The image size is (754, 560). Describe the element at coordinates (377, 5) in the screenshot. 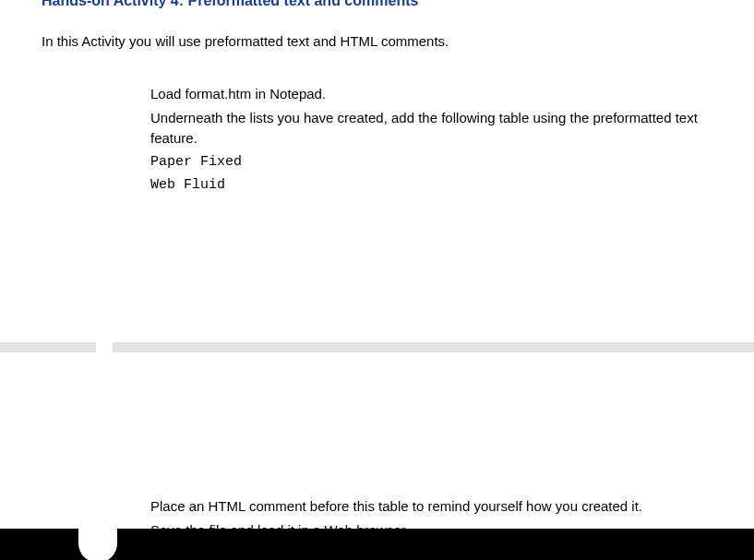

I see `activity-heading: Hands-on Activity 4: Preformatted text a…` at that location.